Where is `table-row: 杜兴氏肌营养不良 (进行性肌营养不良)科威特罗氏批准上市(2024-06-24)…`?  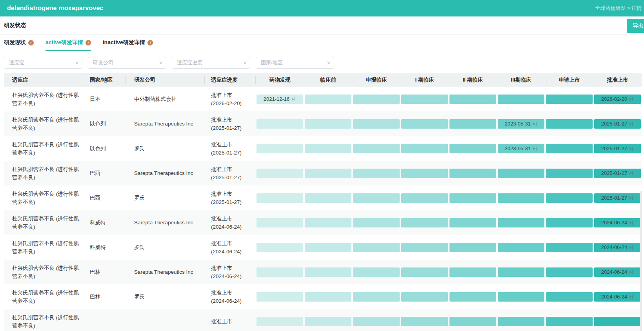 table-row: 杜兴氏肌营养不良 (进行性肌营养不良)科威特罗氏批准上市(2024-06-24)… is located at coordinates (323, 247).